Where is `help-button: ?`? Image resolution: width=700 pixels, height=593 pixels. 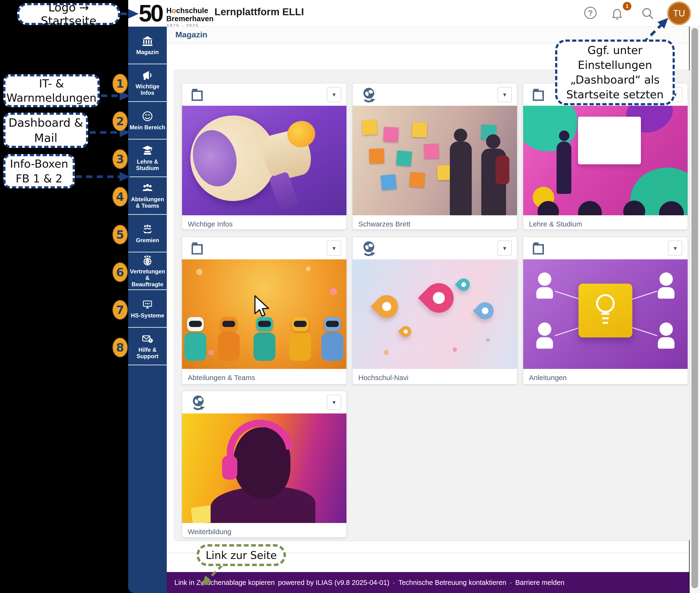 help-button: ? is located at coordinates (591, 13).